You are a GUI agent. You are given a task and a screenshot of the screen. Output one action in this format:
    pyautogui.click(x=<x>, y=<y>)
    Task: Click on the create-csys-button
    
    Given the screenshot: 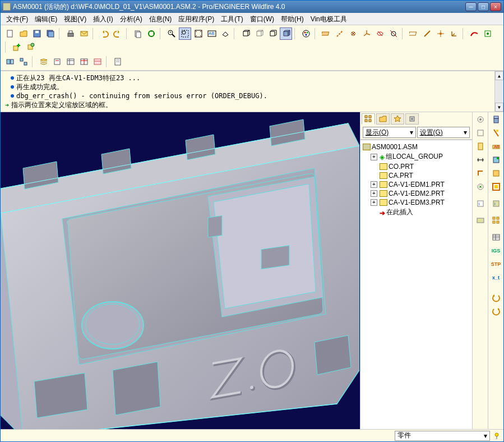 What is the action you would take?
    pyautogui.click(x=454, y=34)
    